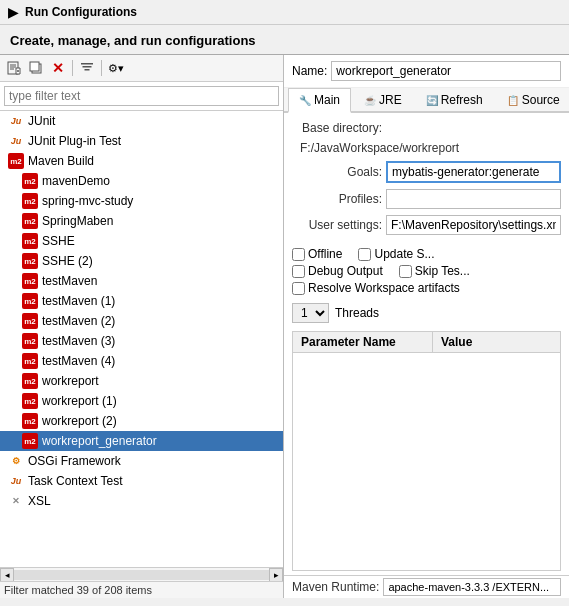 The image size is (569, 606). Describe the element at coordinates (472, 587) in the screenshot. I see `maven-runtime-input` at that location.